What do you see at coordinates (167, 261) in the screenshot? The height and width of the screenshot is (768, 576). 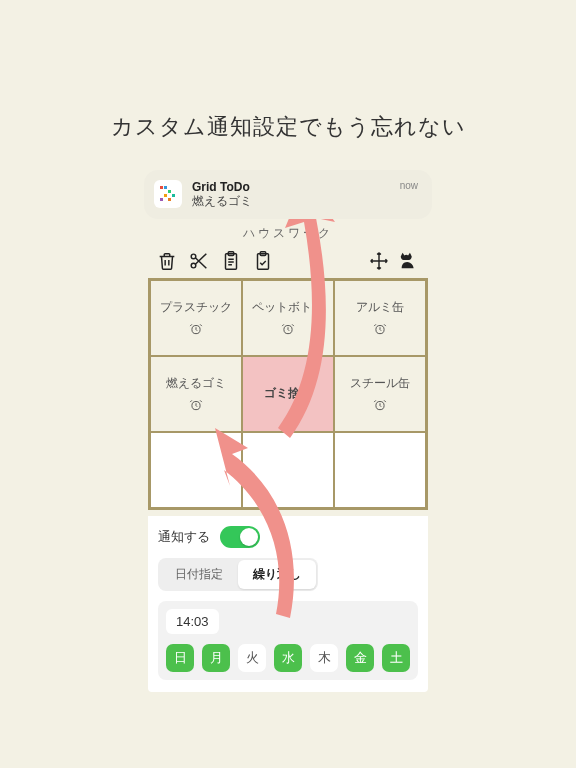 I see `trash-icon` at bounding box center [167, 261].